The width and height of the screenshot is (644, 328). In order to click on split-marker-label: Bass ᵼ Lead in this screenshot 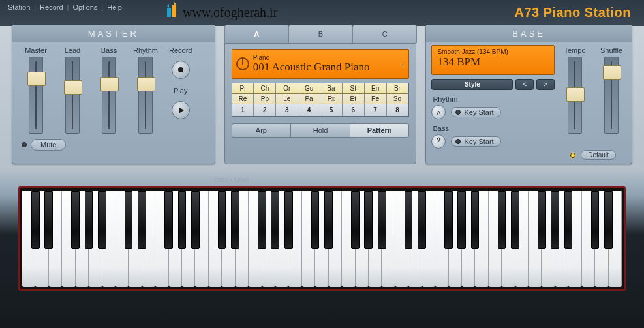, I will do `click(420, 180)`.